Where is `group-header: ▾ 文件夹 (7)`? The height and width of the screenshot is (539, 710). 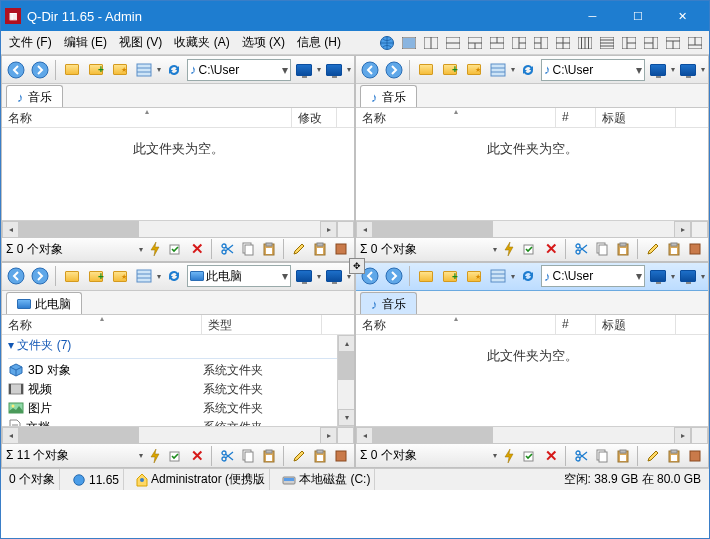 group-header: ▾ 文件夹 (7) is located at coordinates (178, 346).